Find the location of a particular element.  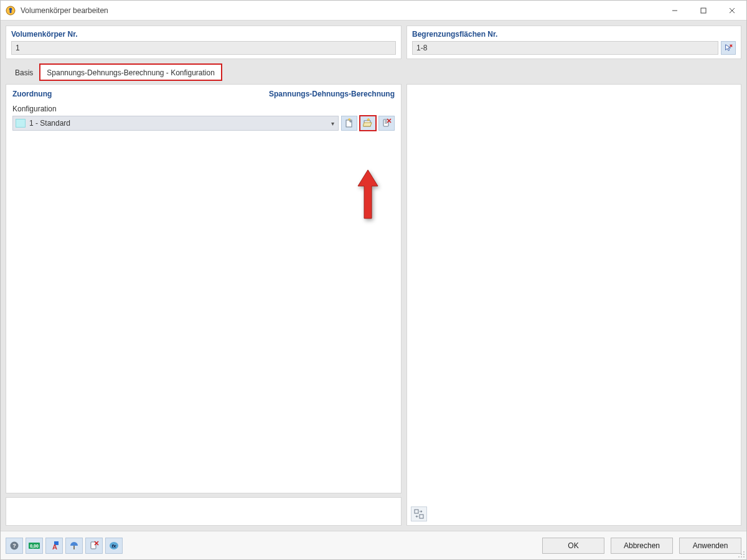

resize-grip-icon is located at coordinates (741, 554).